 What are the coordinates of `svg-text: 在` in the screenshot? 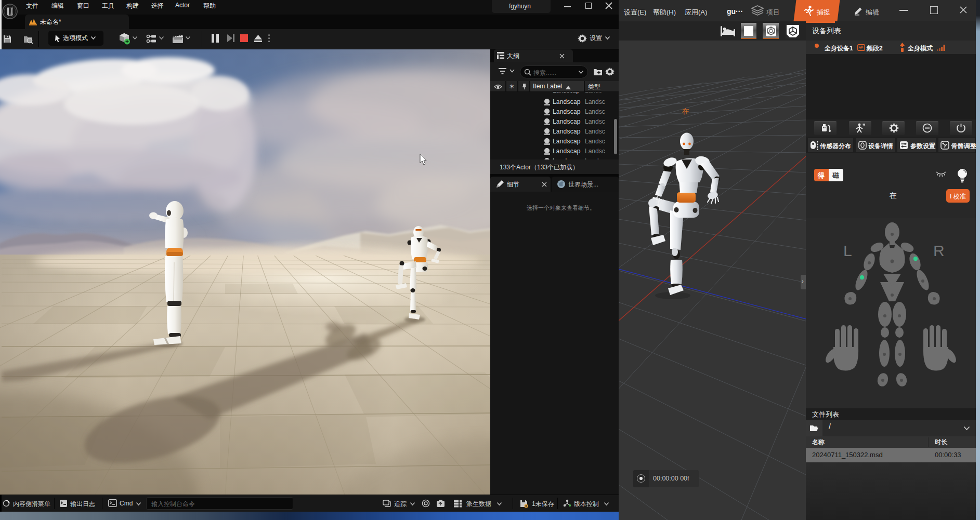 It's located at (685, 111).